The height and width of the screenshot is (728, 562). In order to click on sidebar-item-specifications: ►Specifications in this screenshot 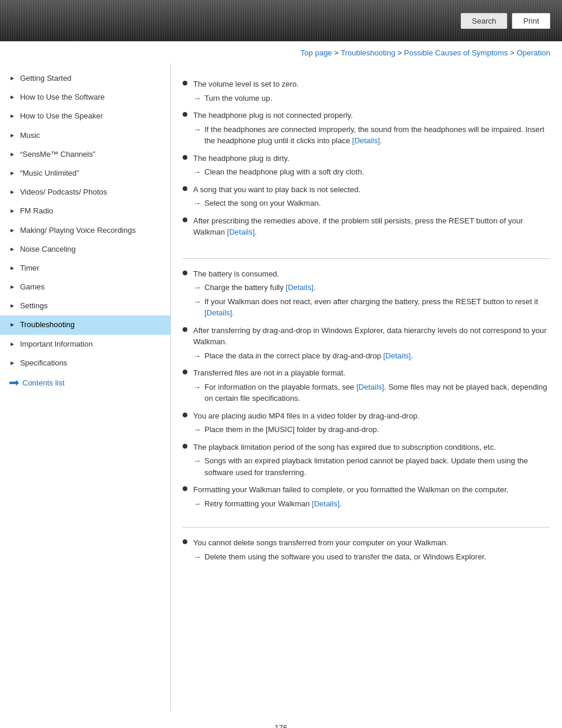, I will do `click(85, 363)`.